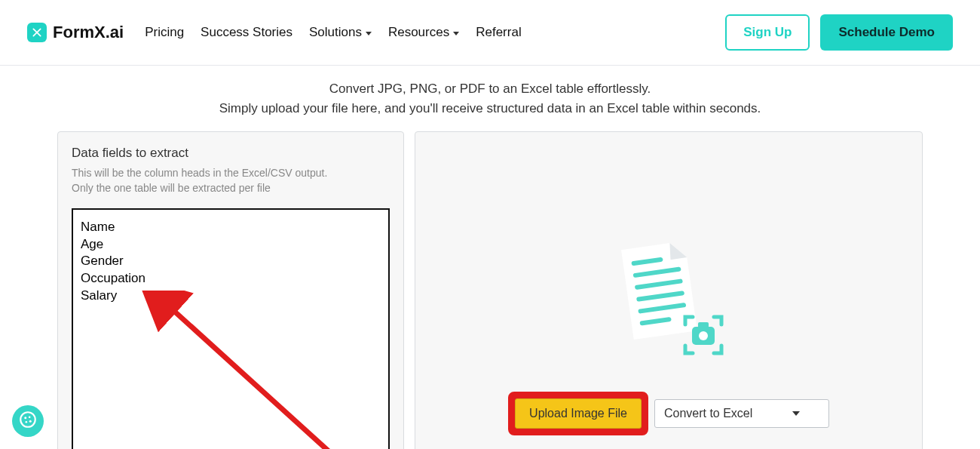 The height and width of the screenshot is (449, 980). I want to click on sign-up-button: Sign Up, so click(767, 32).